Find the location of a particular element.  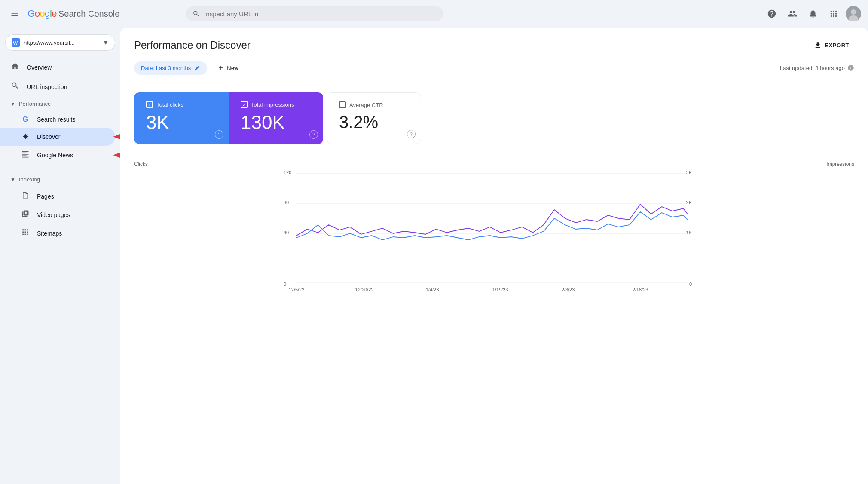

sitemaps-label: Sitemaps is located at coordinates (49, 233).